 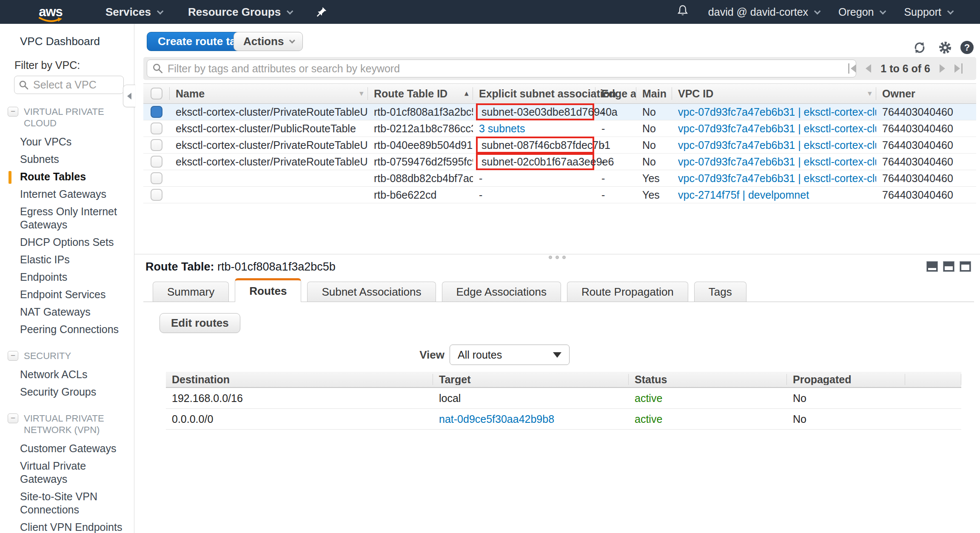 What do you see at coordinates (67, 356) in the screenshot?
I see `section-header-security: − SECURITY` at bounding box center [67, 356].